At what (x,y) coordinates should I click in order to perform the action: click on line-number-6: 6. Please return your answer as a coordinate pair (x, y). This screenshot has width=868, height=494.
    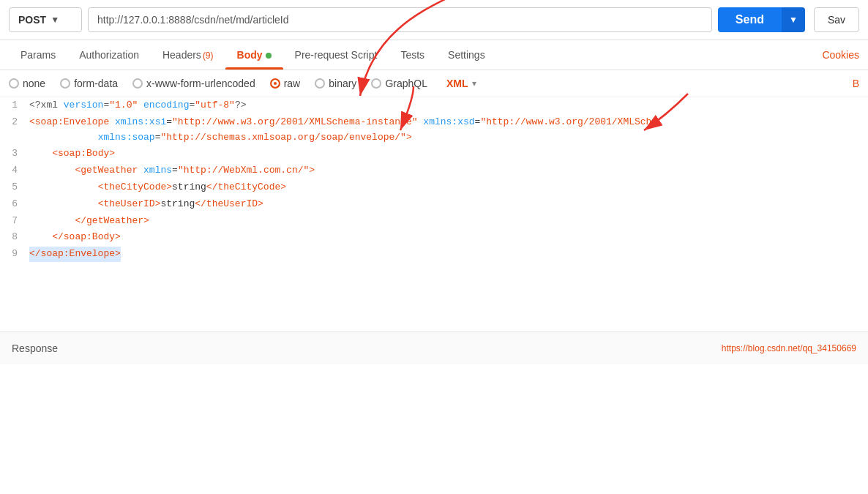
    Looking at the image, I should click on (15, 205).